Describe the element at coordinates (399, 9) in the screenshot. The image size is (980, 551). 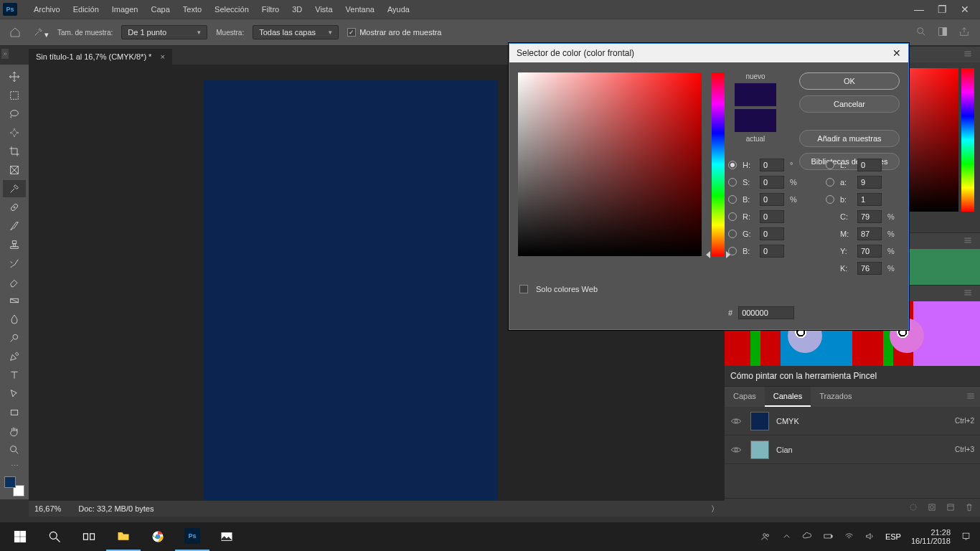
I see `menu-ayuda: Ayuda` at that location.